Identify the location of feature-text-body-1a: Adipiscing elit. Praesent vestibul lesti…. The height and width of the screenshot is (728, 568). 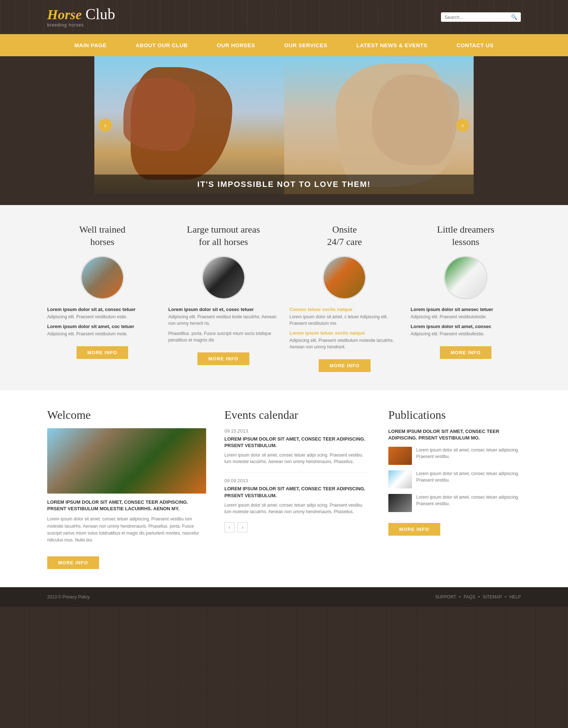
(224, 320).